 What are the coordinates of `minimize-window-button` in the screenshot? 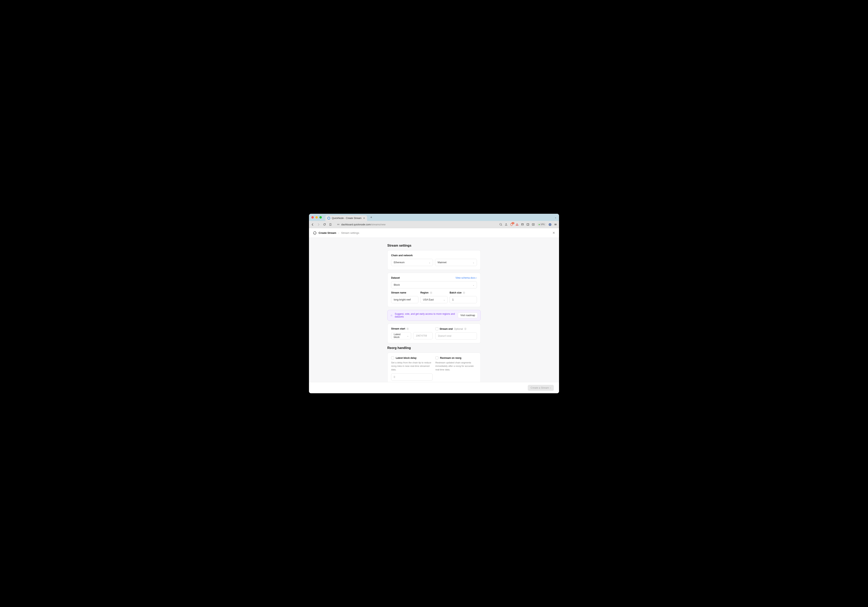 It's located at (317, 217).